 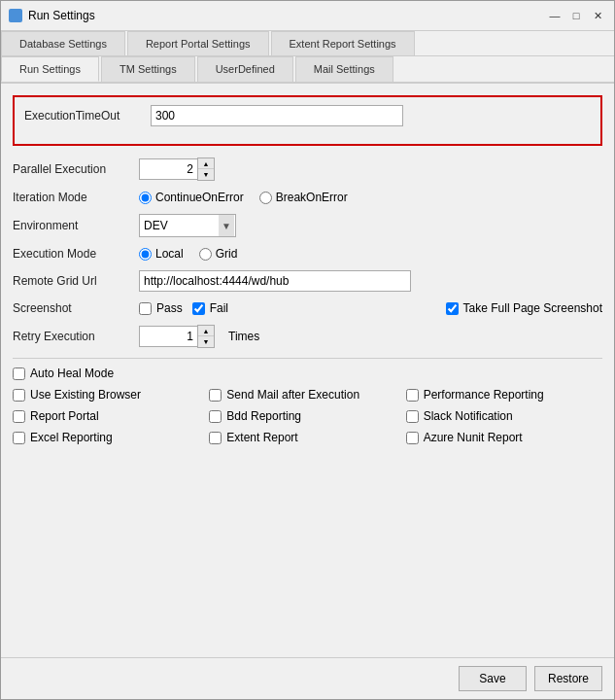 I want to click on radio-local-label: Local, so click(x=169, y=254).